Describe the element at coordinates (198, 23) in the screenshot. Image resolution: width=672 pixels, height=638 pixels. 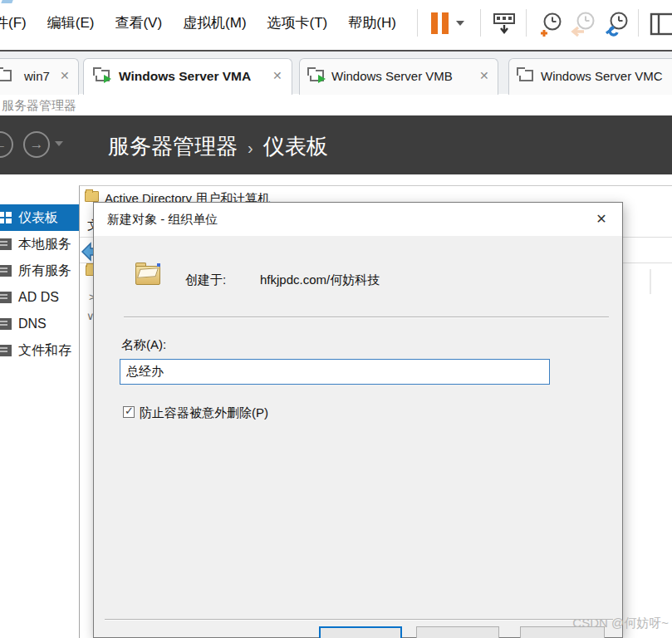
I see `menu-bar: 文件(F) 编辑(E) 查看(V) 虚拟机(M) 选项卡(T) 帮助(H)` at that location.